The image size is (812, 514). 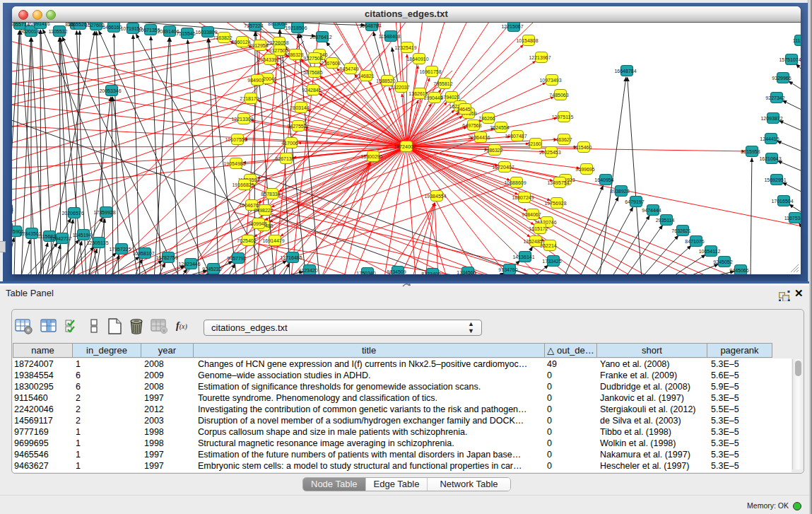 What do you see at coordinates (550, 81) in the screenshot?
I see `svg-text: 10973493` at bounding box center [550, 81].